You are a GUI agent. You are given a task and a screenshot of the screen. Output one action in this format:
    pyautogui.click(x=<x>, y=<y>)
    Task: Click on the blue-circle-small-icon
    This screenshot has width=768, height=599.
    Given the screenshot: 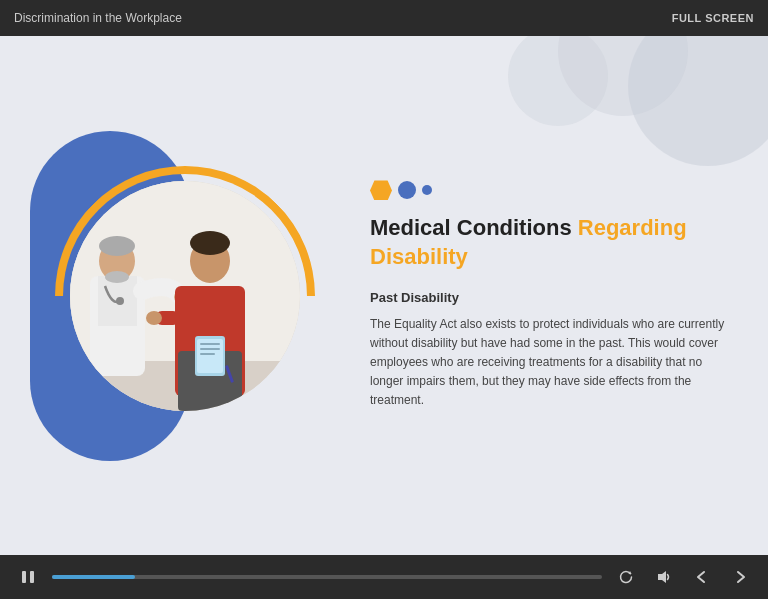 What is the action you would take?
    pyautogui.click(x=427, y=190)
    